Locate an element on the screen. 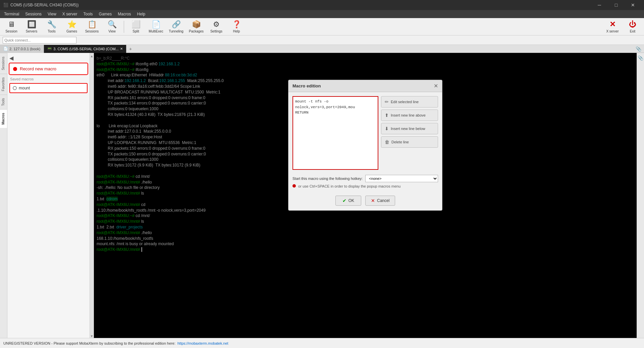 This screenshot has height=348, width=644. toolbar-help-label: Help is located at coordinates (237, 31).